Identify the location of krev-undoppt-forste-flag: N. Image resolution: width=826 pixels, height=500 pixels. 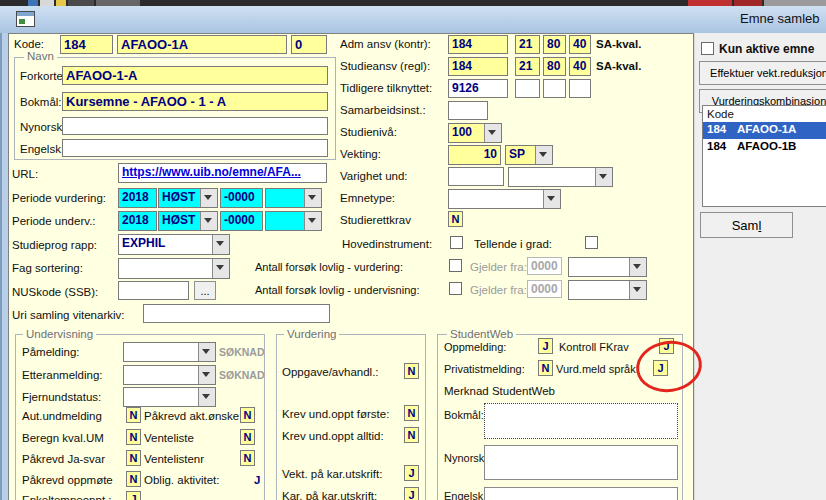
(412, 413).